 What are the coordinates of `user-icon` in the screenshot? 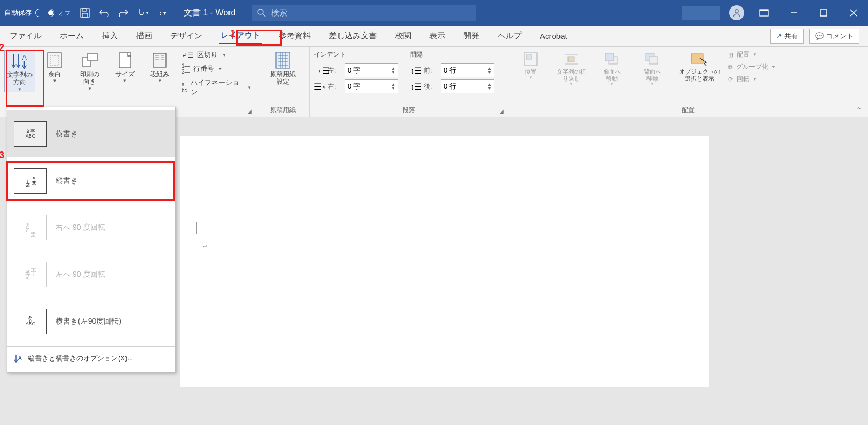 It's located at (737, 13).